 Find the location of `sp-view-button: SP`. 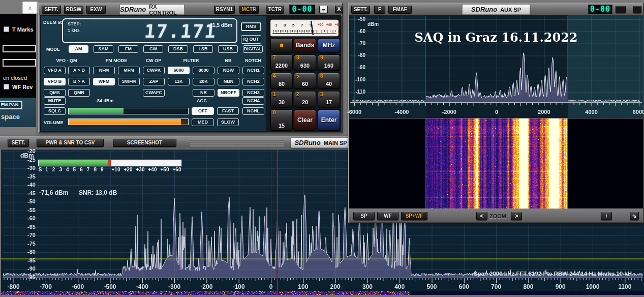

sp-view-button: SP is located at coordinates (364, 216).